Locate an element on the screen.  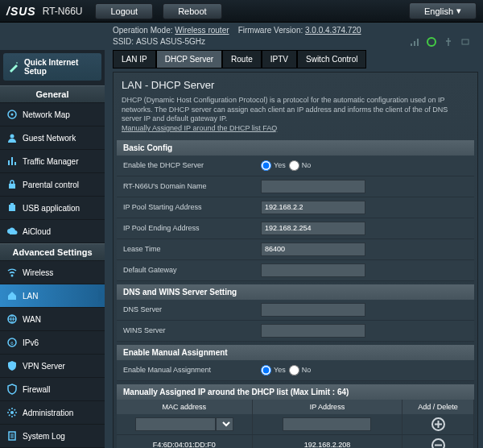
lock-icon is located at coordinates (12, 185).